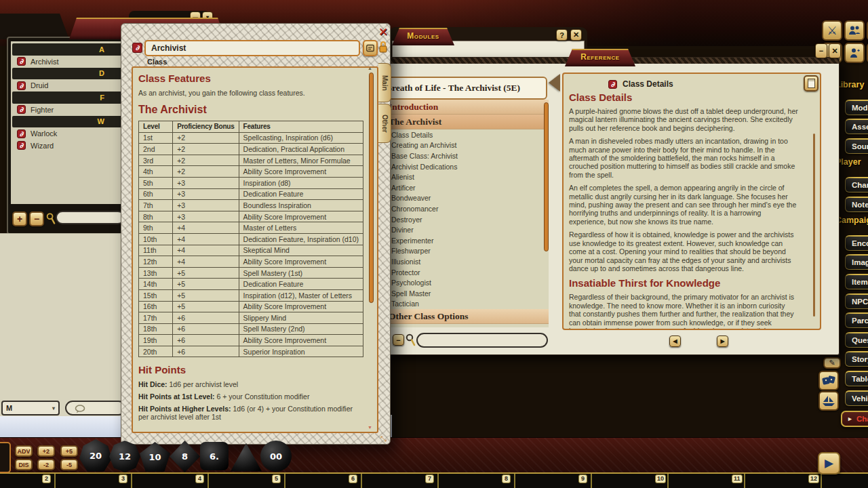 Image resolution: width=868 pixels, height=488 pixels. Describe the element at coordinates (69, 451) in the screenshot. I see `modifier-button-5: +5` at that location.